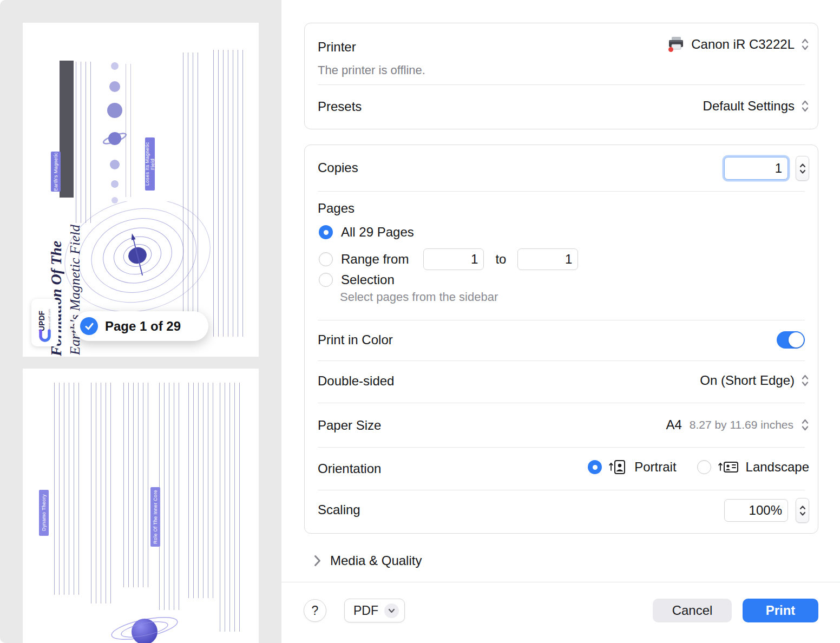 The height and width of the screenshot is (643, 840). I want to click on pages-to-label: to, so click(501, 259).